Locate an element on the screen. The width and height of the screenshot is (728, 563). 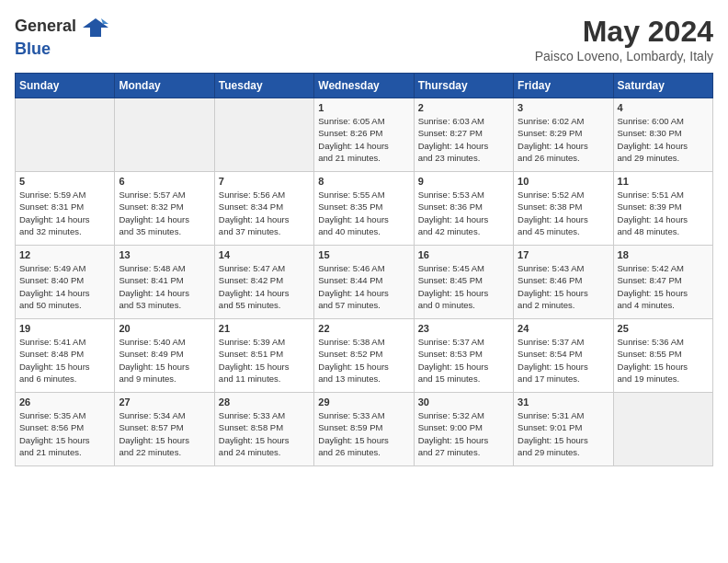
page-header: General Blue May 2024 Paisco Loveno, Lom… is located at coordinates (364, 39).